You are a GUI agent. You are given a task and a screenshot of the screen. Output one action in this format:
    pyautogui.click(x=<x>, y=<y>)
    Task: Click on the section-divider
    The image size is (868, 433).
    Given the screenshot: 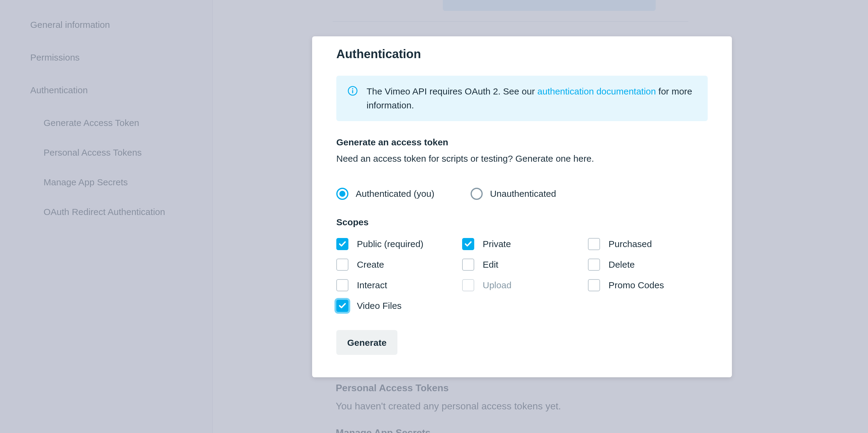 What is the action you would take?
    pyautogui.click(x=510, y=22)
    